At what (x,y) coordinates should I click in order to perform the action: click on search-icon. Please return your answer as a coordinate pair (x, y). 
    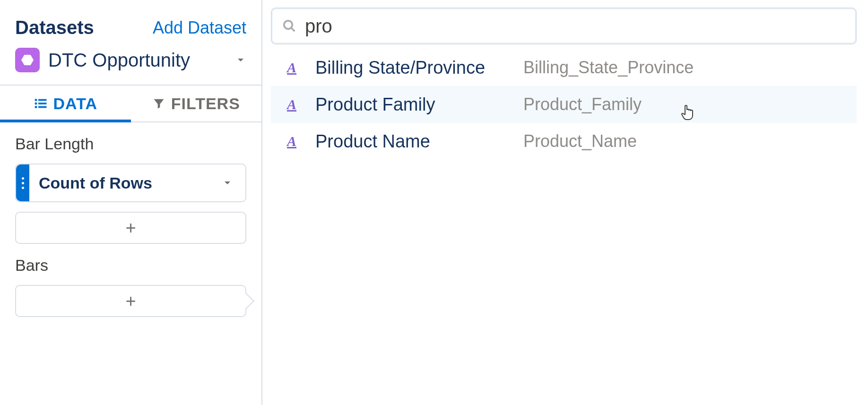
    Looking at the image, I should click on (289, 26).